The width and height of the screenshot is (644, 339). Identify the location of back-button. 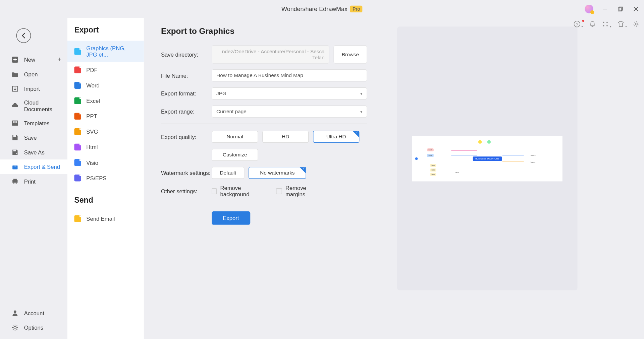
(24, 36).